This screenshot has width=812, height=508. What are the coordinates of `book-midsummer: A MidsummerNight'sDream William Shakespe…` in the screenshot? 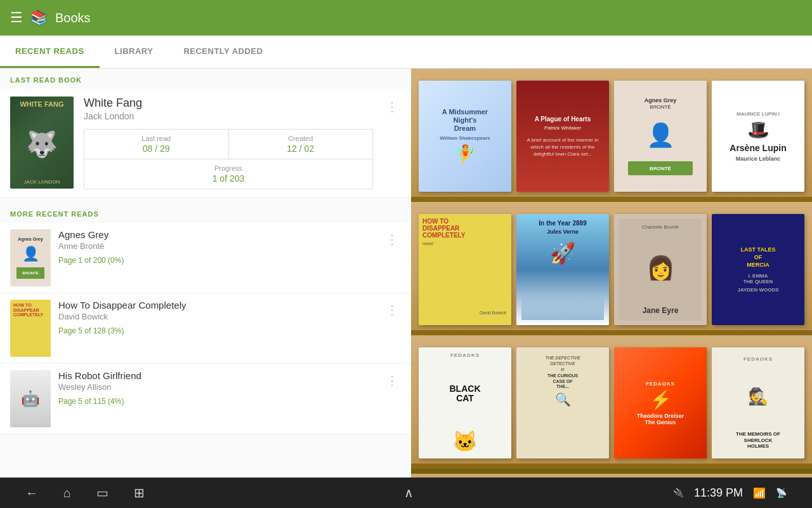 It's located at (465, 136).